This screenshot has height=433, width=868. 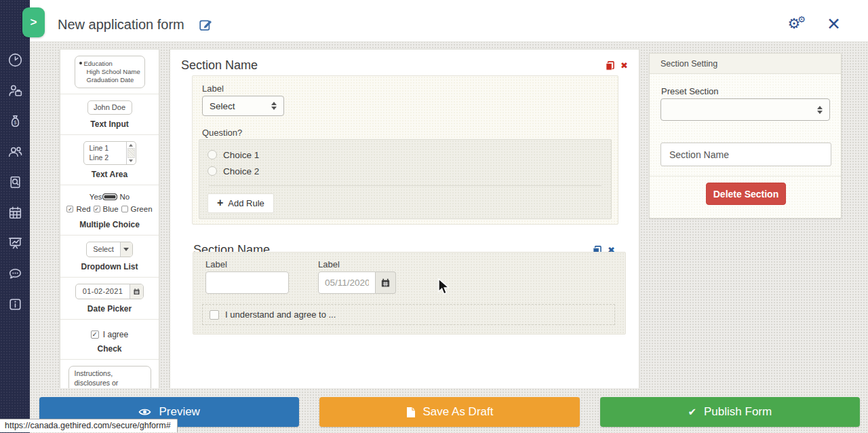 I want to click on form-settings-gears-icon: ⚙⚙, so click(x=797, y=23).